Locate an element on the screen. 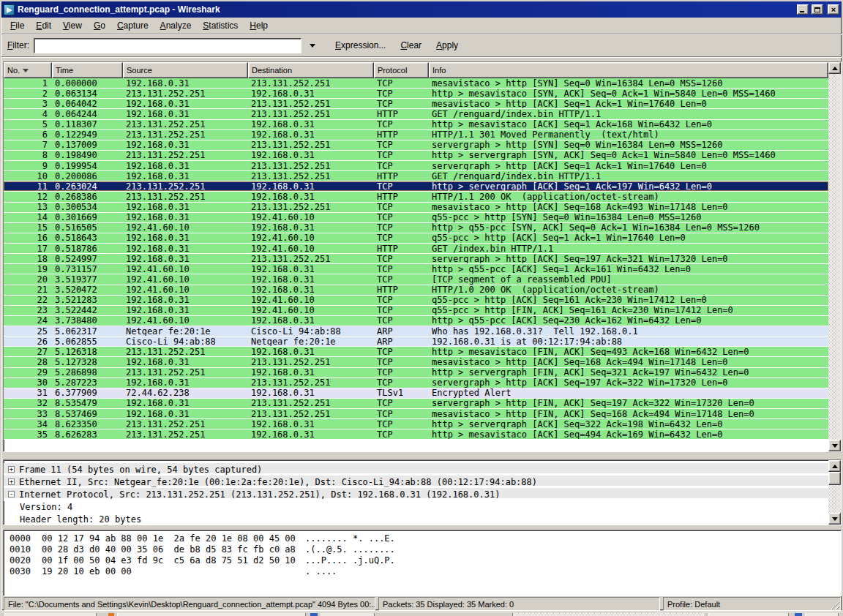  packet-row: 305.287223192.168.0.31213.131.252.251TCP… is located at coordinates (416, 383).